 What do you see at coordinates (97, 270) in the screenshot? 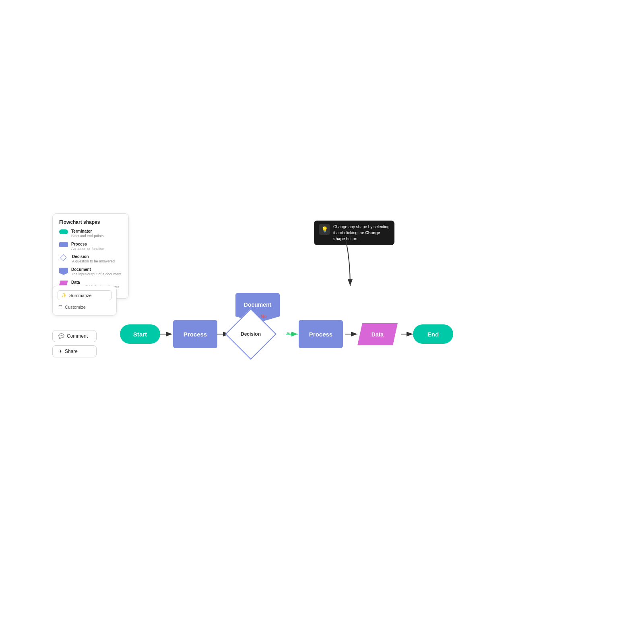
I see `document-label: Document` at bounding box center [97, 270].